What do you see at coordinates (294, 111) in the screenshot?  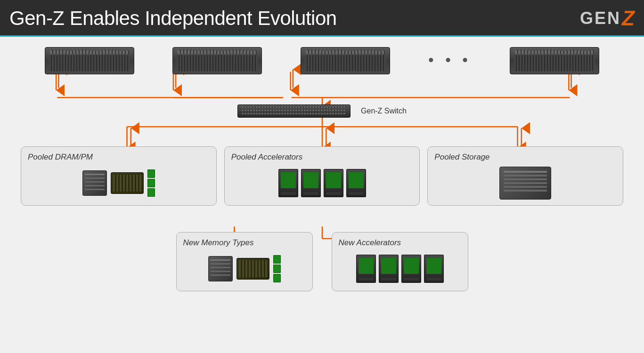 I see `switch-device` at bounding box center [294, 111].